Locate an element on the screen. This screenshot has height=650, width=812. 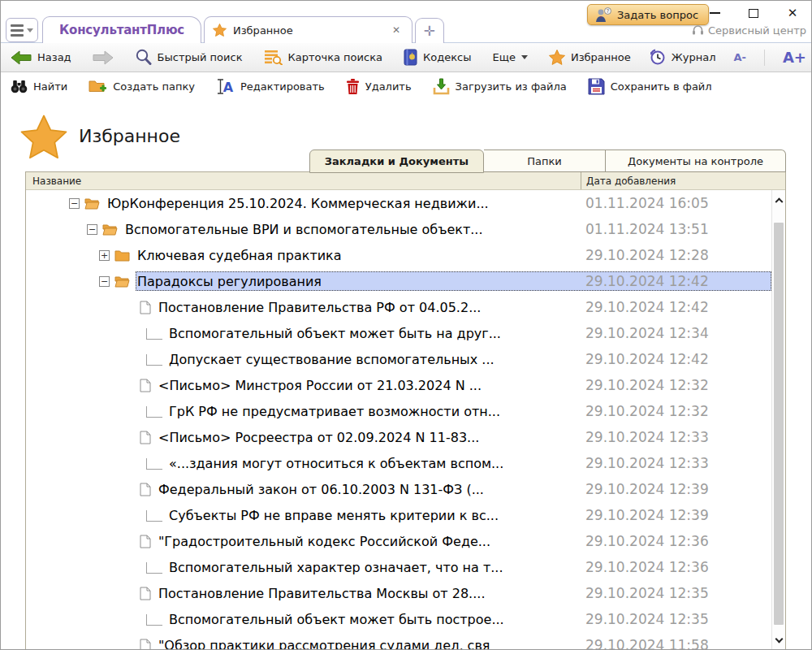
tree-row-document: <Письмо> Росреестра от 02.09.2024 N 11-8… is located at coordinates (399, 437).